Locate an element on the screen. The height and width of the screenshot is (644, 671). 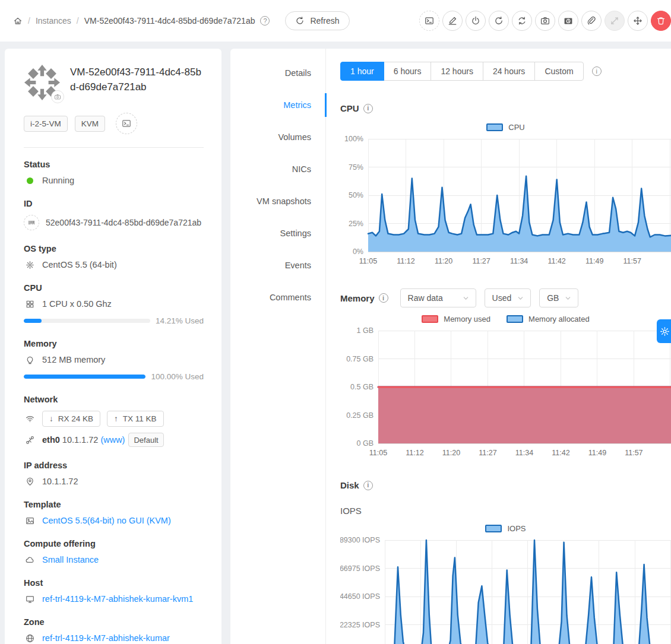
template-link: CentOS 5.5(64-bit) no GUI (KVM) is located at coordinates (107, 521).